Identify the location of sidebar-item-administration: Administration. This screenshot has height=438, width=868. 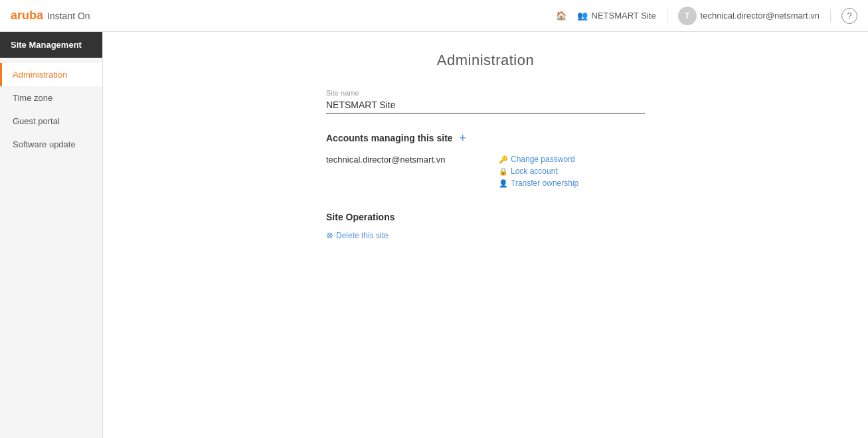
(51, 74).